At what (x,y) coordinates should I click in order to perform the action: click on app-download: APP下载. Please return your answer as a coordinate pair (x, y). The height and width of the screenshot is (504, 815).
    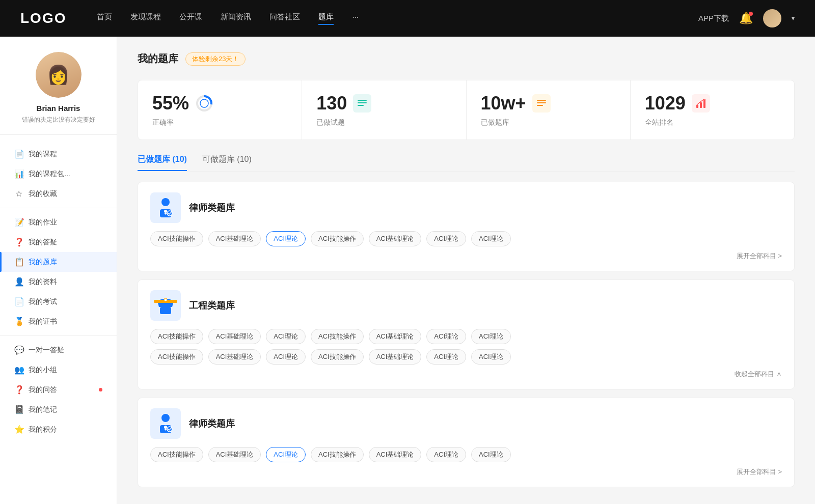
    Looking at the image, I should click on (714, 18).